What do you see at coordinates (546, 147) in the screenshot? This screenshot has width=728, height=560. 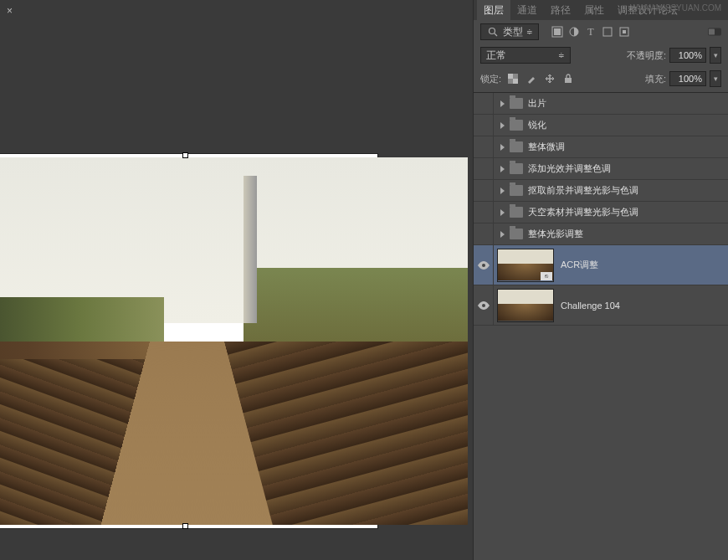 I see `layer-name: 整体微调` at bounding box center [546, 147].